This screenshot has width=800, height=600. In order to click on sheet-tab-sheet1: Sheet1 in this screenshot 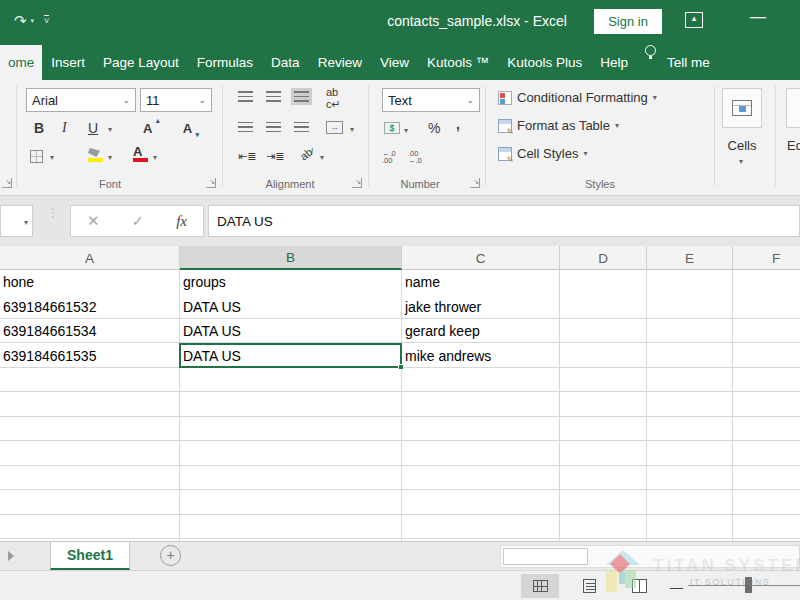, I will do `click(90, 556)`.